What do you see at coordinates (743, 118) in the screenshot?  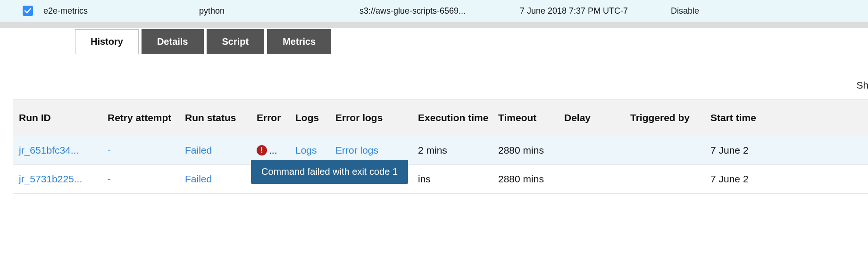 I see `col-start-time: Start time` at bounding box center [743, 118].